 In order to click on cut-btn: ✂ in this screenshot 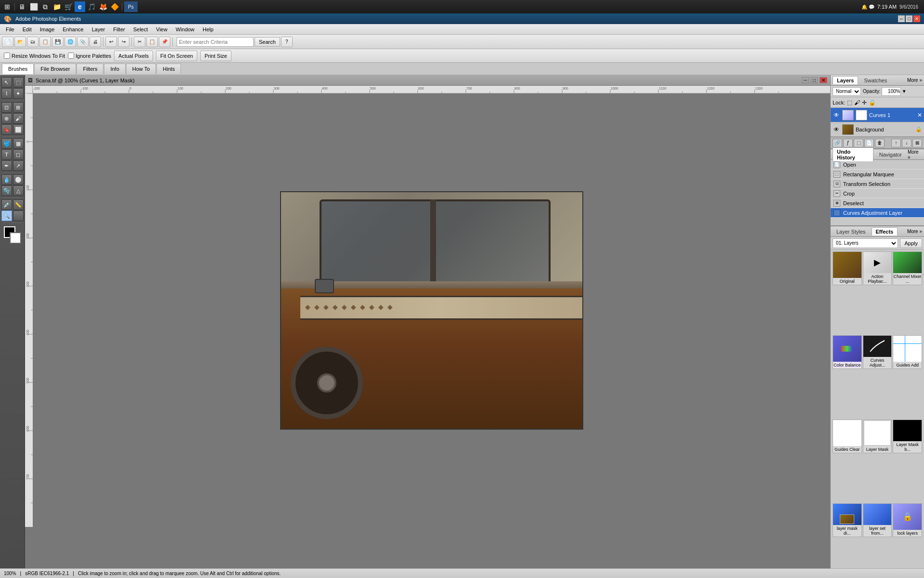, I will do `click(140, 42)`.